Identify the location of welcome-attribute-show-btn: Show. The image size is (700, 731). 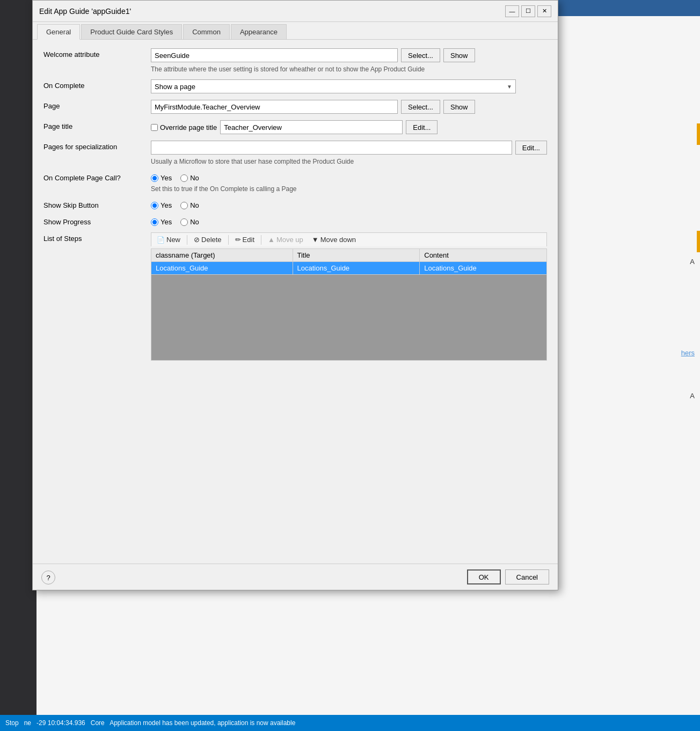
(460, 55).